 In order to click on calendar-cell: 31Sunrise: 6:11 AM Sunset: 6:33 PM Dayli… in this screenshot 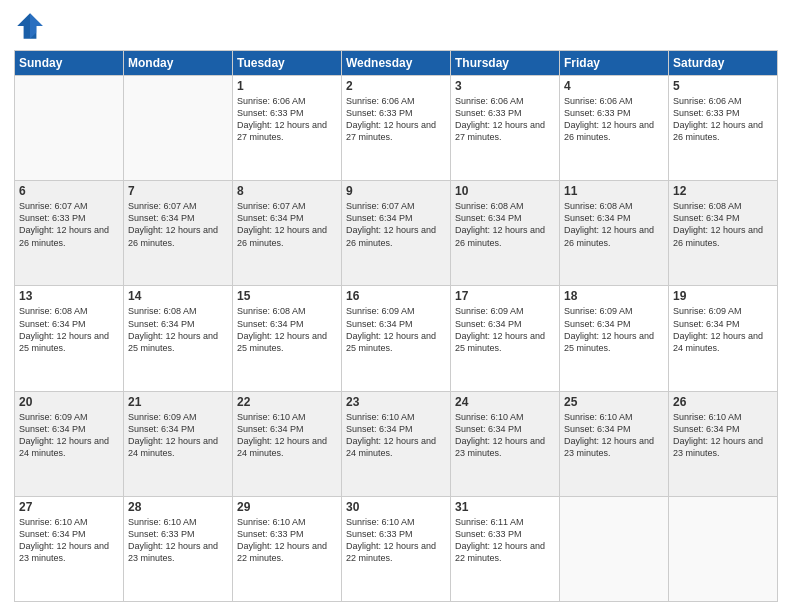, I will do `click(506, 548)`.